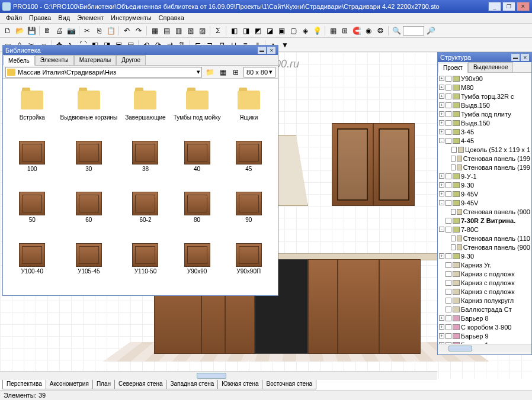  What do you see at coordinates (32, 164) in the screenshot?
I see `library-item: 100` at bounding box center [32, 164].